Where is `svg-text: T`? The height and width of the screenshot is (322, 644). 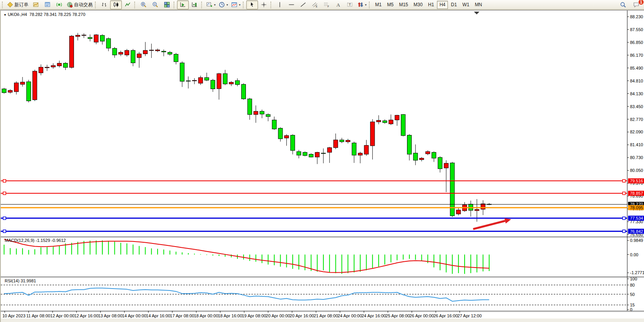 svg-text: T is located at coordinates (350, 5).